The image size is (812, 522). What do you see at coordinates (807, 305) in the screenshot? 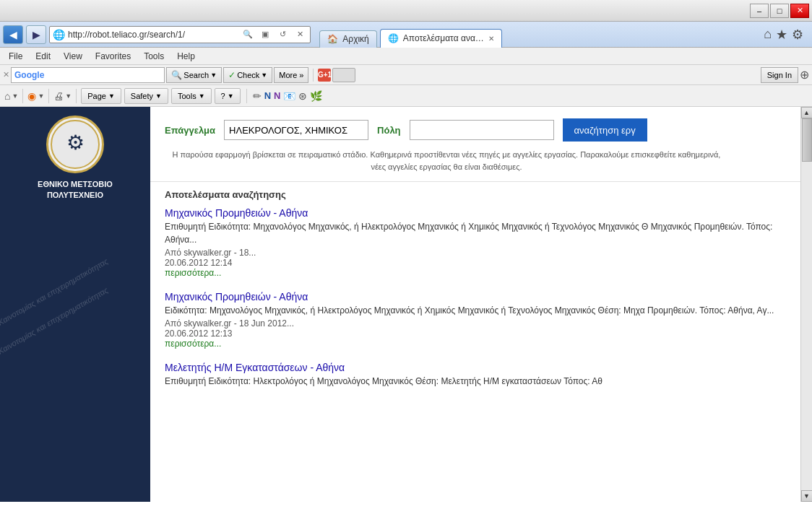
I see `scroll-track` at bounding box center [807, 305].